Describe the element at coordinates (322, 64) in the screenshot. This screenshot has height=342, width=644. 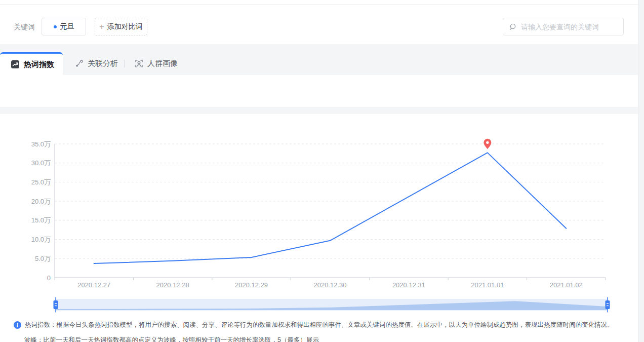
I see `tab-strip: 热词指数 关联分析 人群画像` at that location.